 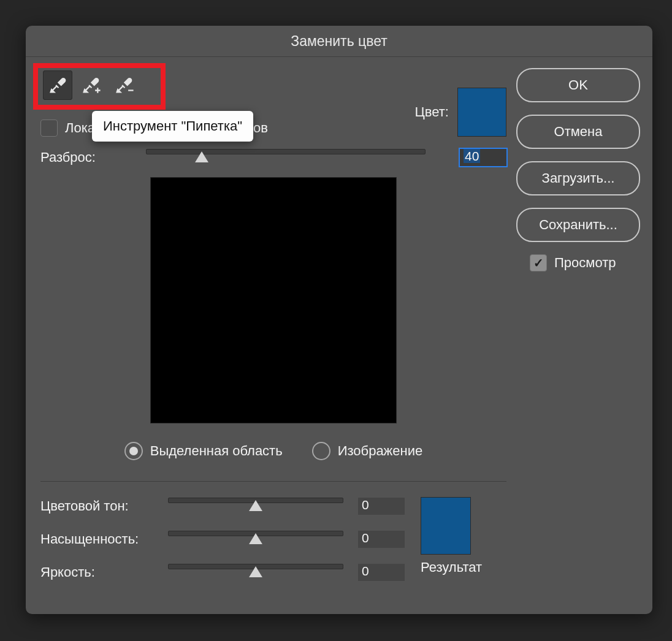 I want to click on selection-color-label: Цвет:, so click(x=432, y=112).